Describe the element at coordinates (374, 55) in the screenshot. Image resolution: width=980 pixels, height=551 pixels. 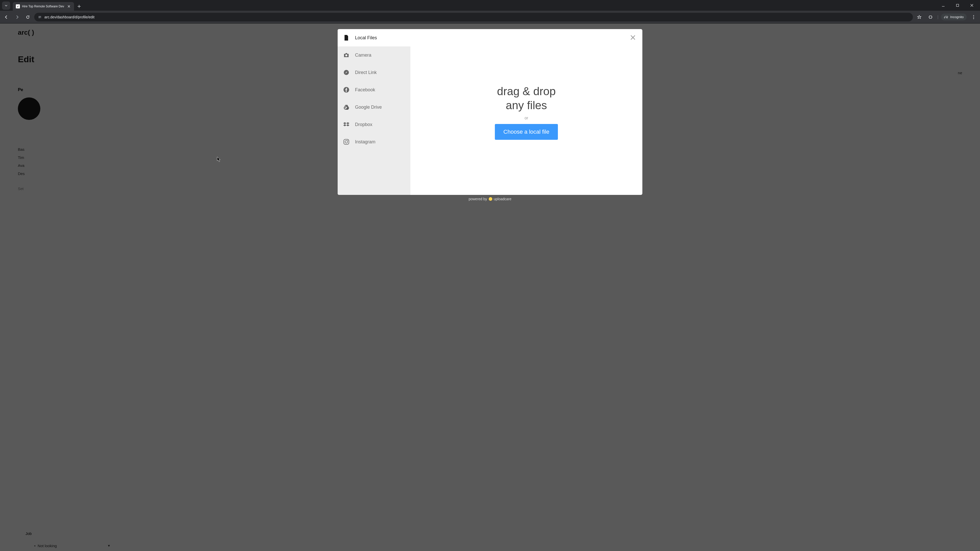
I see `source-camera: Camera` at that location.